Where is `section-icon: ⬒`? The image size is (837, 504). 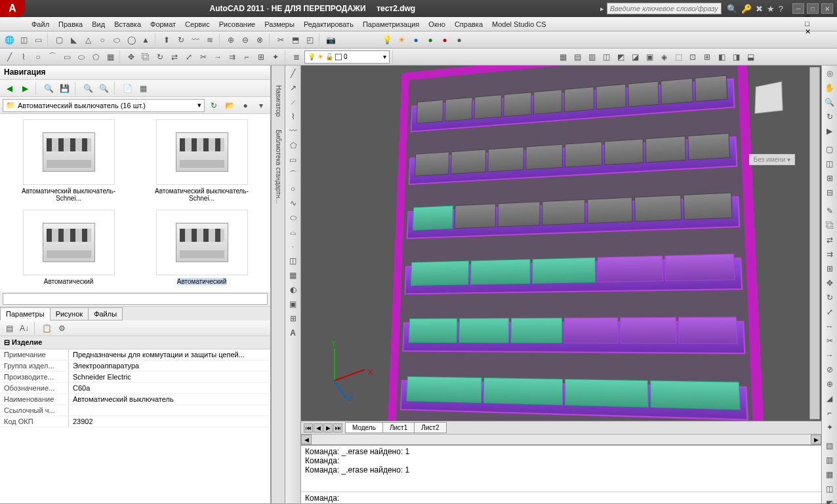 section-icon: ⬒ is located at coordinates (295, 40).